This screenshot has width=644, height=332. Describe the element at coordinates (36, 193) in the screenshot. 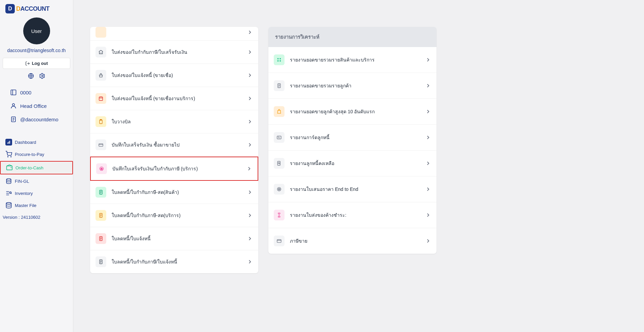

I see `nav-inventory: Inventory` at that location.